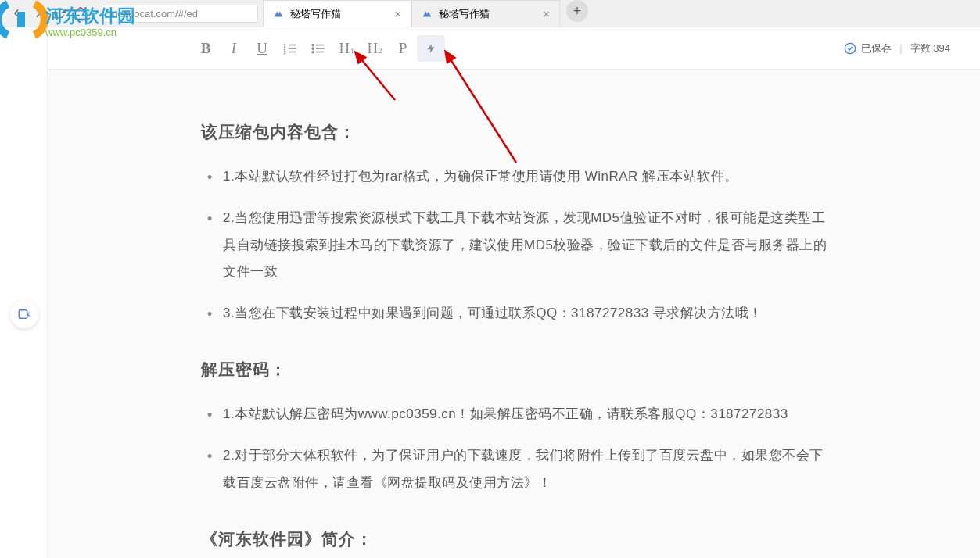  What do you see at coordinates (529, 245) in the screenshot?
I see `list-item: 2.当您使用迅雷等搜索资源模式下载工具下载本站资源，发现MD5值验证不对时，很可…` at bounding box center [529, 245].